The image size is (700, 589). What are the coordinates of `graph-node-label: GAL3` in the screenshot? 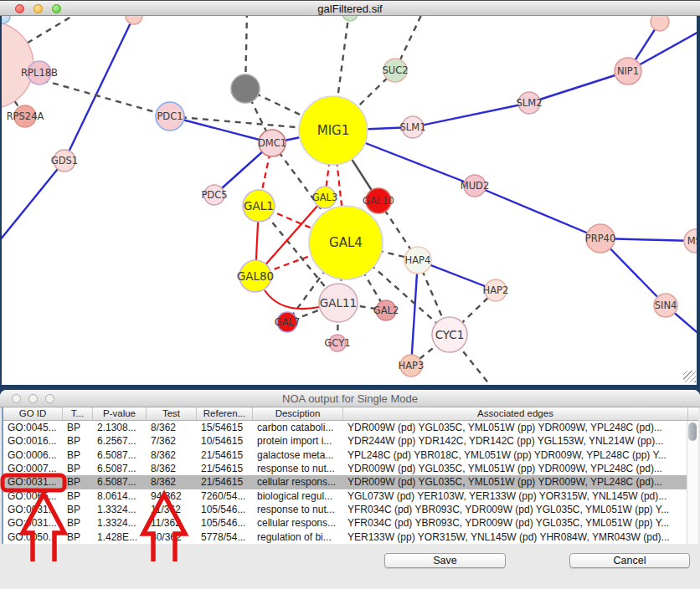 It's located at (325, 197).